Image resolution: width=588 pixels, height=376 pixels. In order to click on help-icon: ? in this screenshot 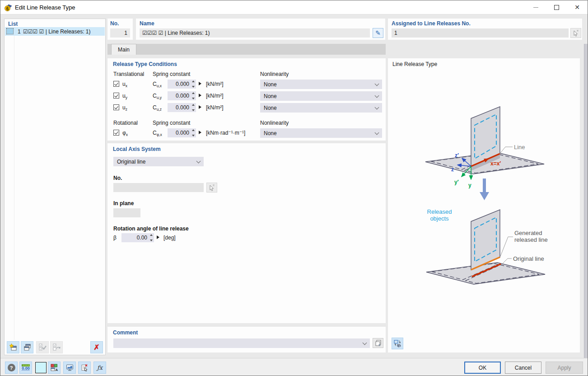, I will do `click(12, 368)`.